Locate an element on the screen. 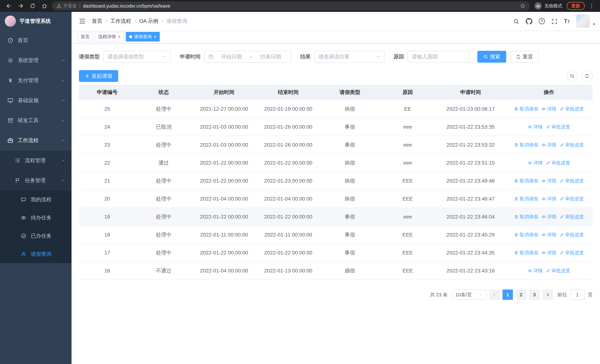  prev-page-button is located at coordinates (494, 295).